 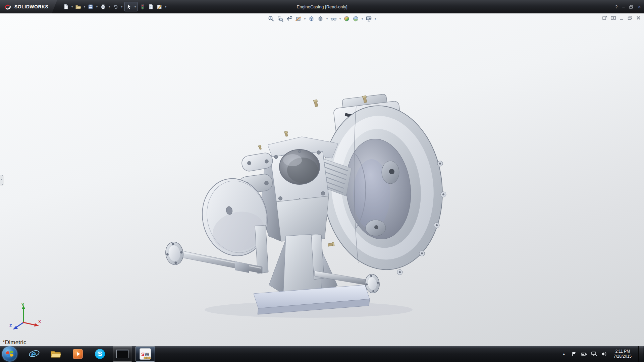 What do you see at coordinates (322, 7) in the screenshot?
I see `titlebar: SOLIDWORKS ▾ ▾ ▾` at bounding box center [322, 7].